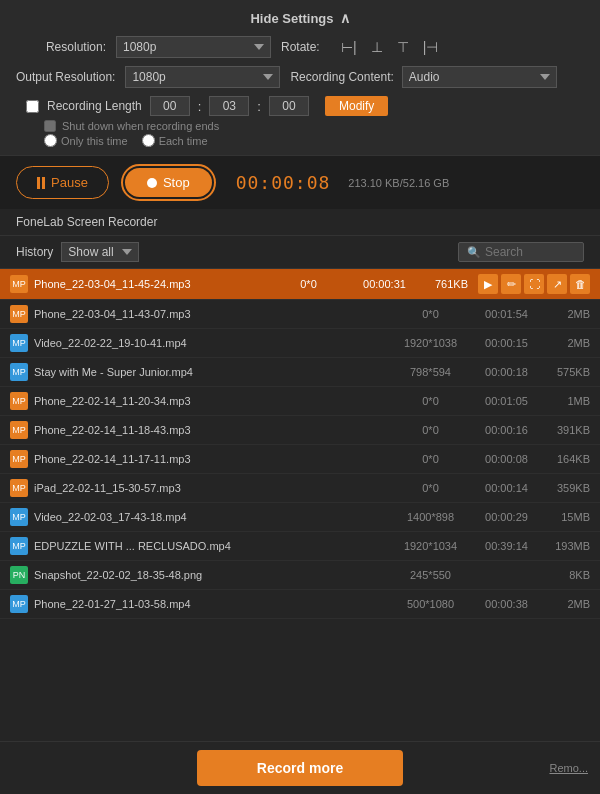  I want to click on file-duration: 00:39:14, so click(506, 546).